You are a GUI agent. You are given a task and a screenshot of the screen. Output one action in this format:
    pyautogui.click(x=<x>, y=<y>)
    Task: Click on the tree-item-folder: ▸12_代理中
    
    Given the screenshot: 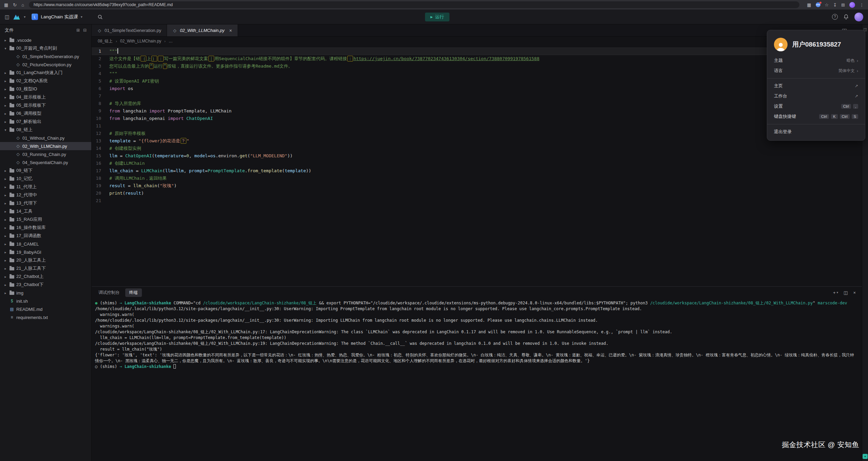 What is the action you would take?
    pyautogui.click(x=45, y=195)
    